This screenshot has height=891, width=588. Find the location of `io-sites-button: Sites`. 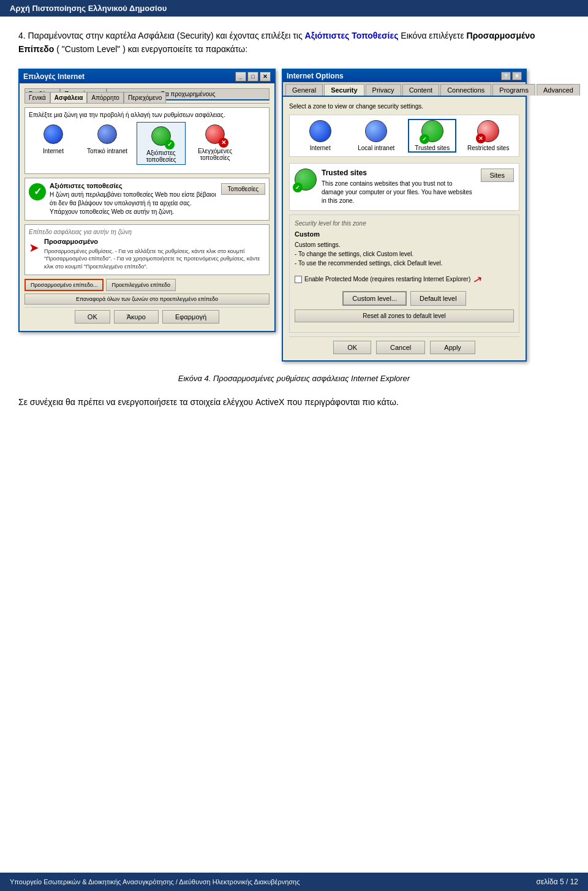

io-sites-button: Sites is located at coordinates (497, 175).